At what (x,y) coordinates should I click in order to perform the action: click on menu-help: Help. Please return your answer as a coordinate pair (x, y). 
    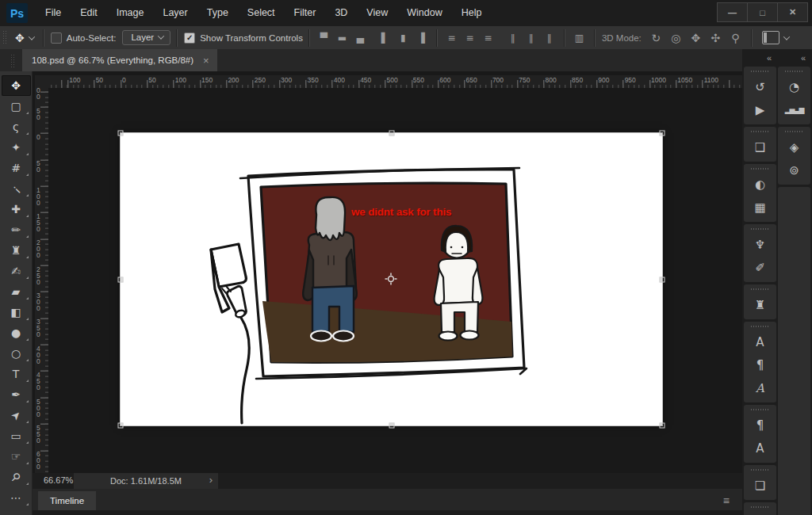
    Looking at the image, I should click on (472, 13).